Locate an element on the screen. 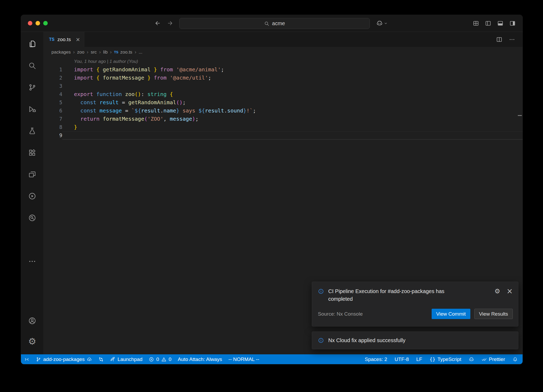  status-item-launchpad: Launchpad is located at coordinates (126, 359).